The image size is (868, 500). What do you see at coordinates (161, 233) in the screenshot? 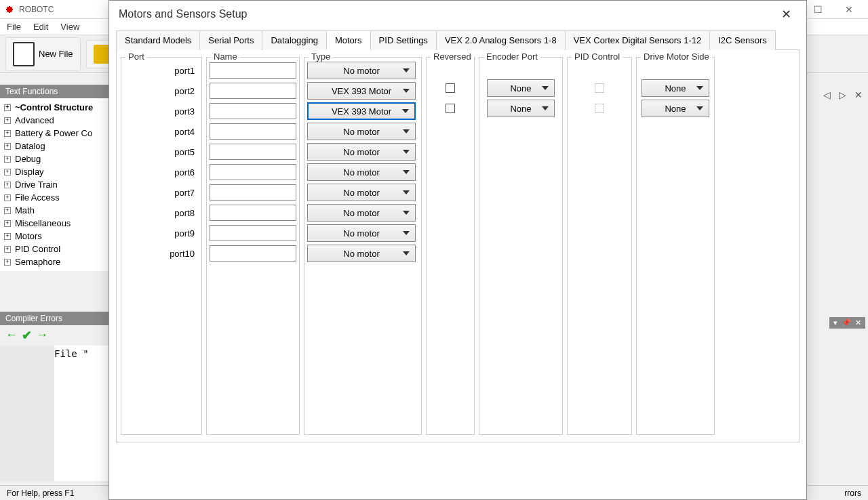
I see `port-label: port9` at bounding box center [161, 233].